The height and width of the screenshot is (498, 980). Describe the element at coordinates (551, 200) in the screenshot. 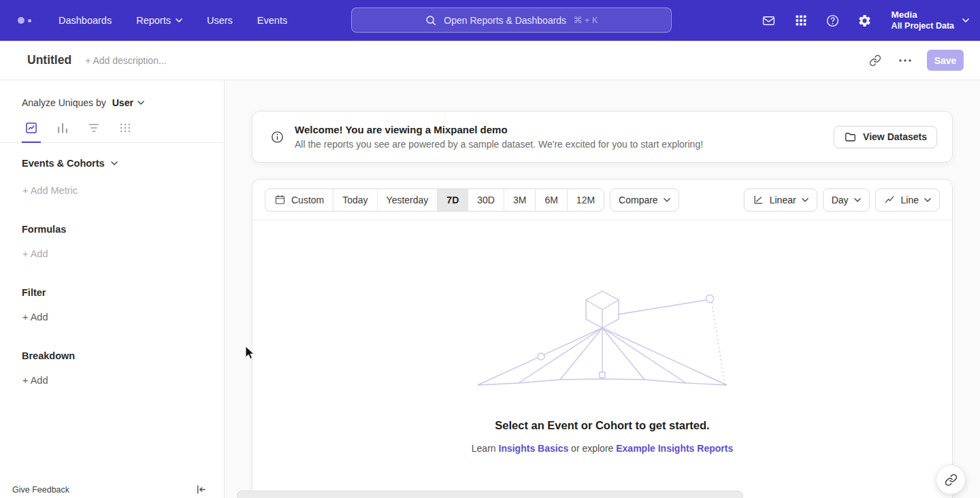

I see `date-range-label: 6M` at that location.